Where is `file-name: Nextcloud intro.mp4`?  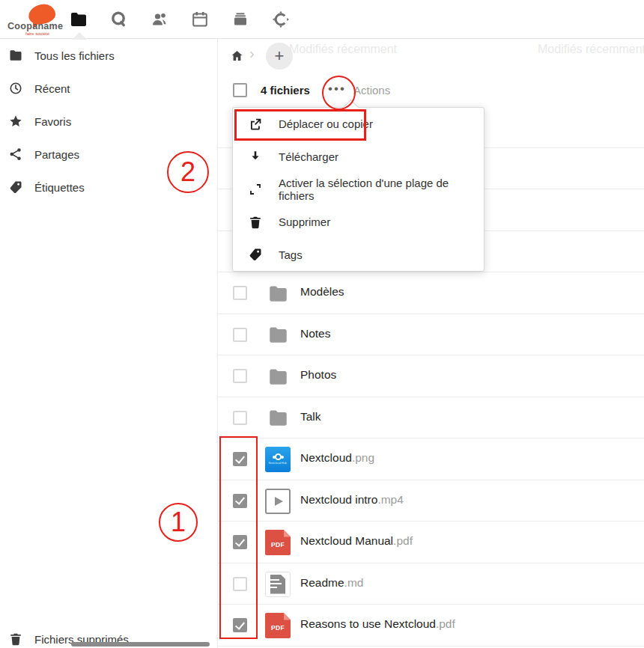 file-name: Nextcloud intro.mp4 is located at coordinates (352, 500).